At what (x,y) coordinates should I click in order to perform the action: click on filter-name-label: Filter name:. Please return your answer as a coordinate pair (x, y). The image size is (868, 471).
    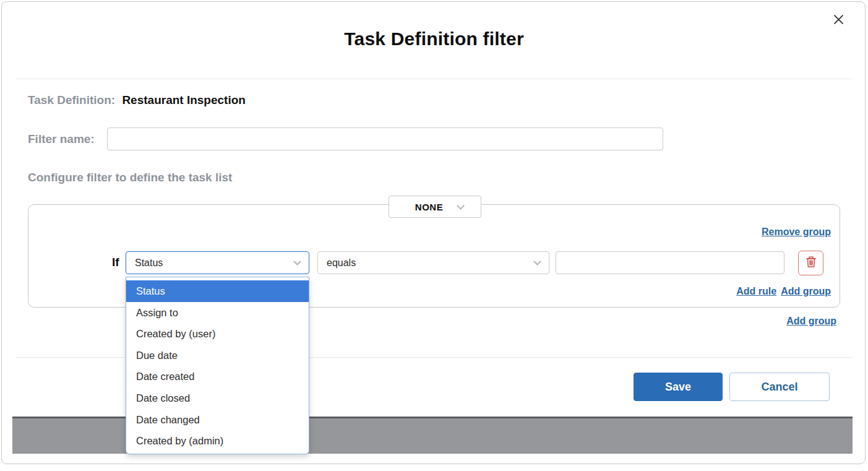
    Looking at the image, I should click on (61, 139).